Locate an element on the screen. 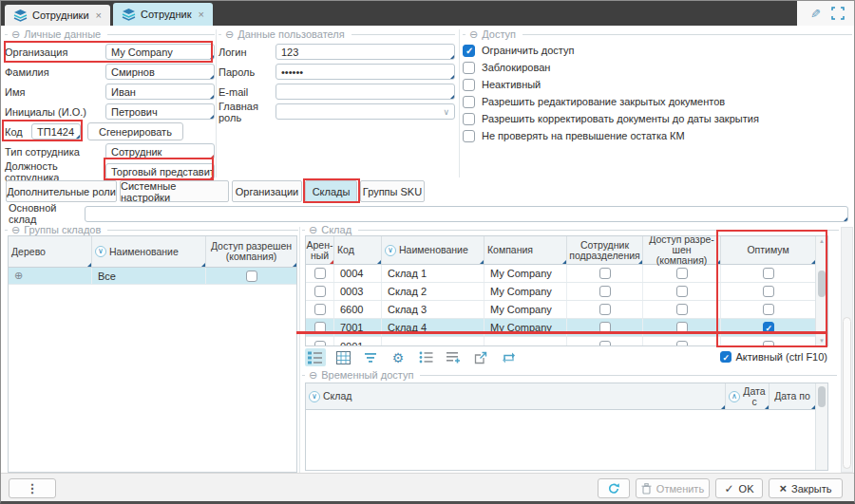 The image size is (855, 504). edit-pencil-icon: ✎ is located at coordinates (815, 13).